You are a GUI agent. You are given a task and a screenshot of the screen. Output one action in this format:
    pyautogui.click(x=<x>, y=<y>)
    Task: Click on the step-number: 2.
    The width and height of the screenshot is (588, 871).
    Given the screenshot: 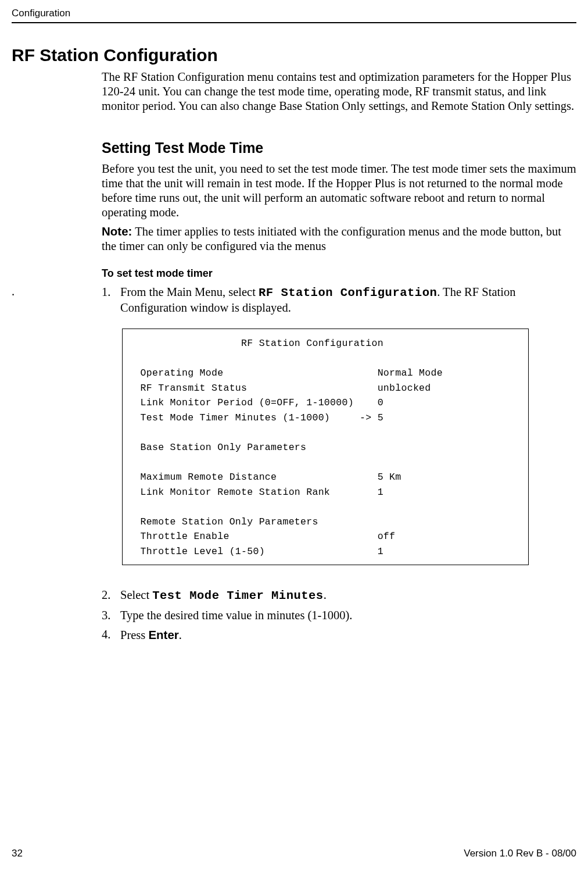 What is the action you would take?
    pyautogui.click(x=111, y=595)
    